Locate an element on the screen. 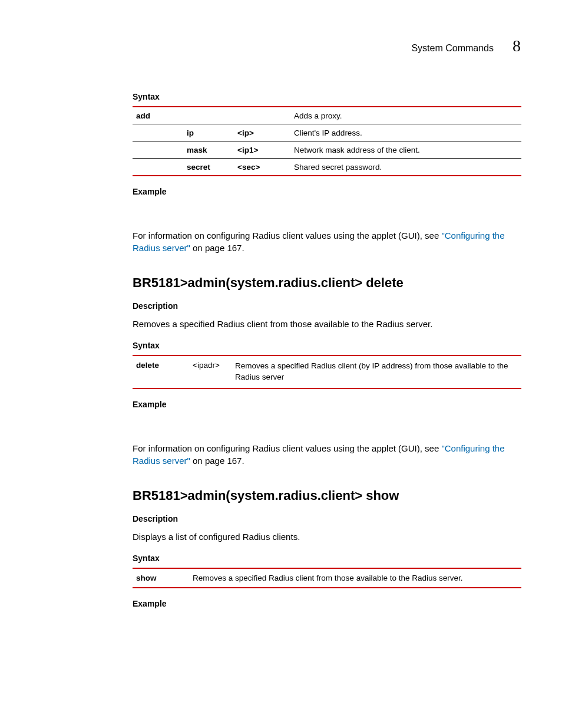 Image resolution: width=562 pixels, height=728 pixels. header-title: System Commands is located at coordinates (452, 48).